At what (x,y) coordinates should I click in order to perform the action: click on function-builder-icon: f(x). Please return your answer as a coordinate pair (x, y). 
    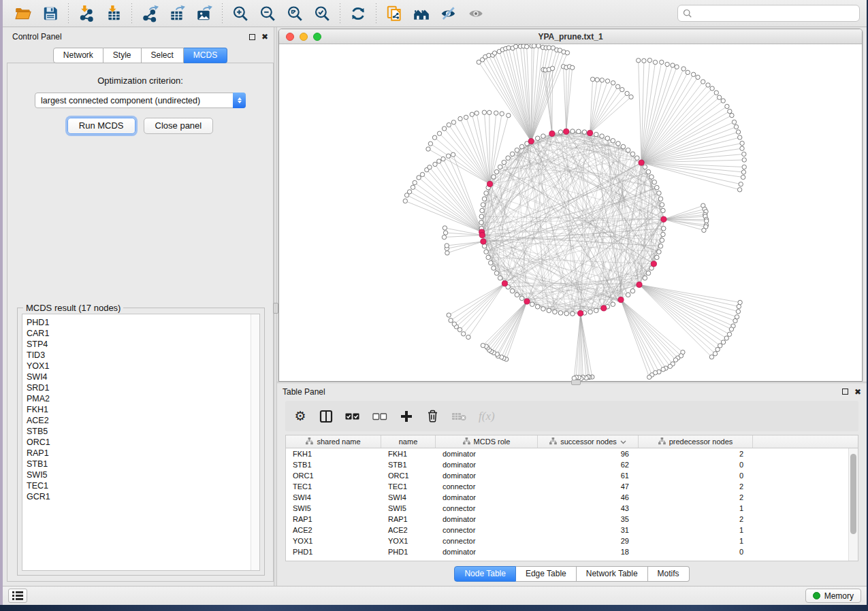
    Looking at the image, I should click on (487, 416).